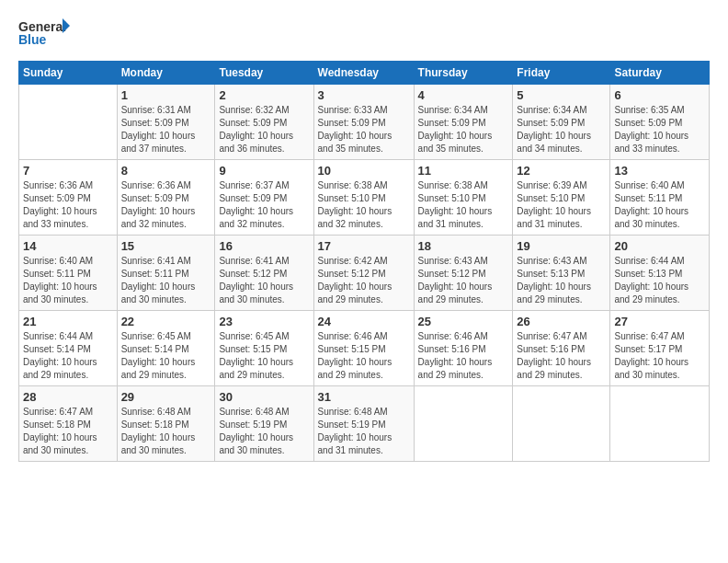  I want to click on day-info: Sunrise: 6:44 AMSunset: 5:14 PMDaylight:…, so click(68, 356).